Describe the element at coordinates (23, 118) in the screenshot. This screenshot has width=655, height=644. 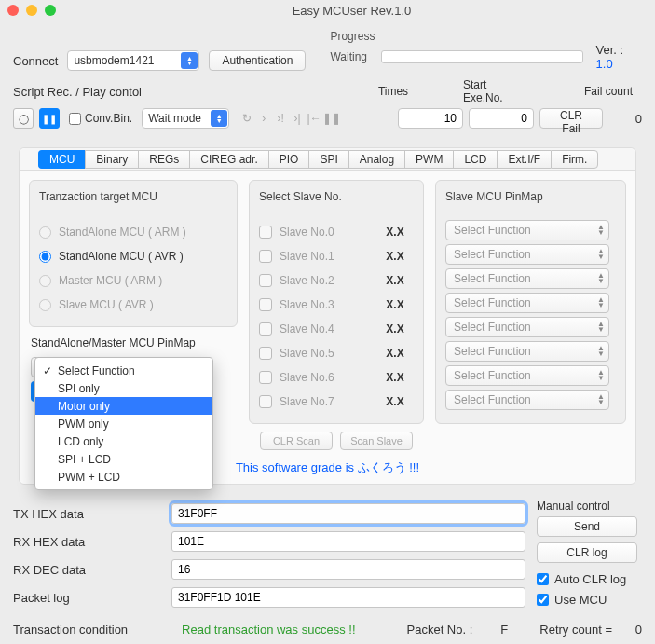
I see `record-button: ◯` at that location.